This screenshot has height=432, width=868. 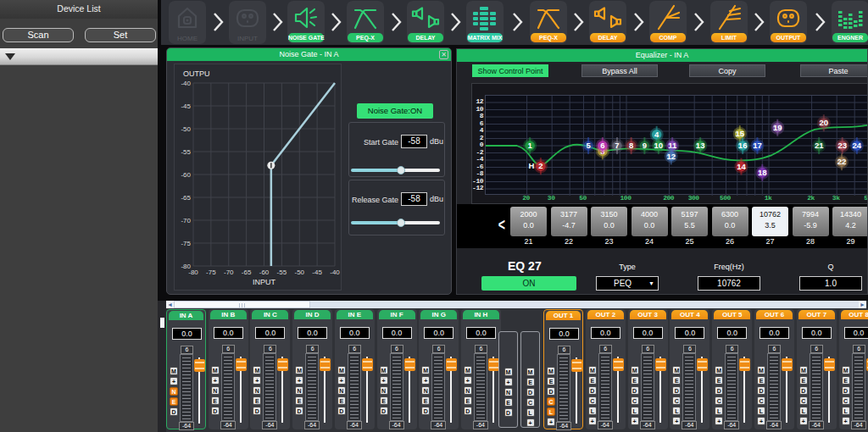 I want to click on svg-text: 23, so click(x=843, y=146).